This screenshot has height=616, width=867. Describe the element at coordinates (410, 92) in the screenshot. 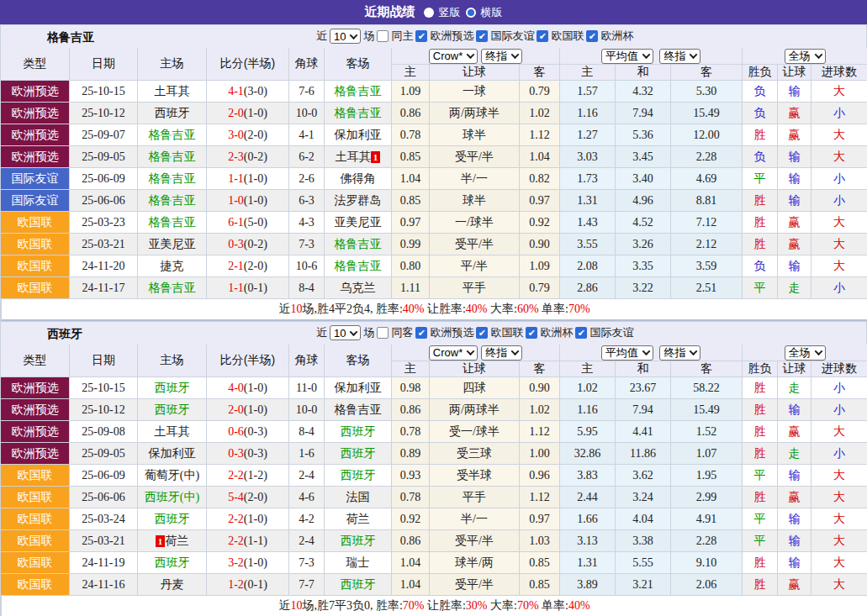

I see `cell-crow-home: 1.09` at that location.